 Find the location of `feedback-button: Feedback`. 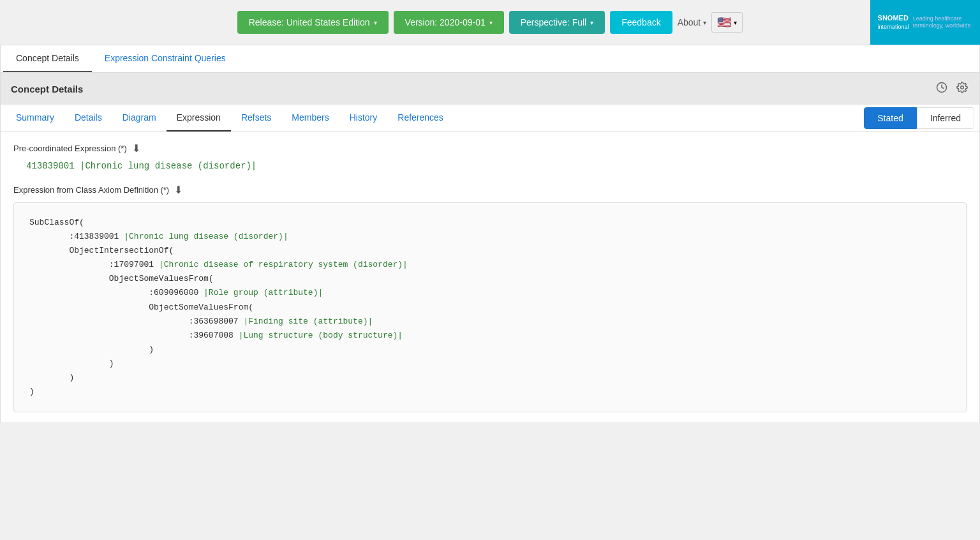

feedback-button: Feedback is located at coordinates (641, 22).